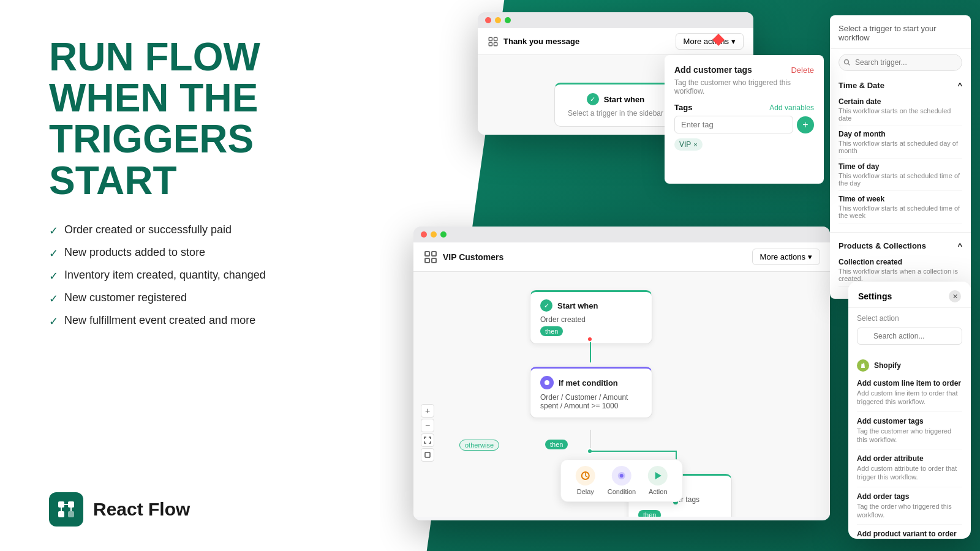 The image size is (980, 551). Describe the element at coordinates (196, 253) in the screenshot. I see `feature-item: ✓New products added to store` at that location.